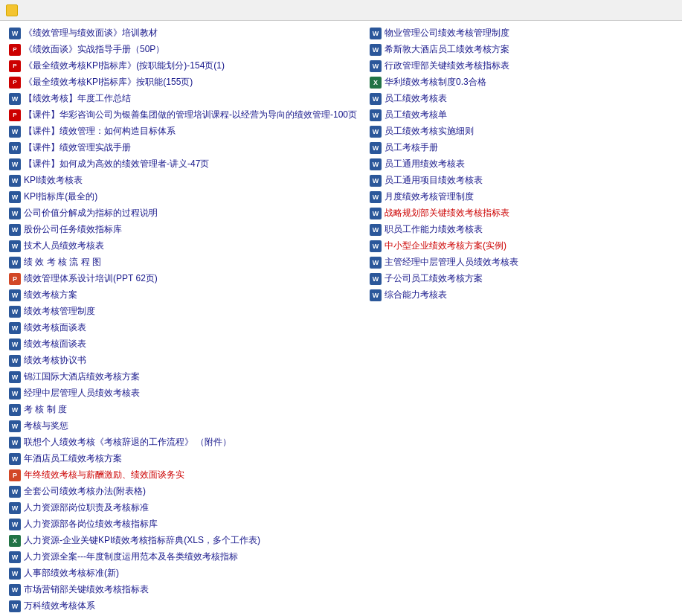  What do you see at coordinates (521, 147) in the screenshot?
I see `list-item: W员工考核手册` at bounding box center [521, 147].